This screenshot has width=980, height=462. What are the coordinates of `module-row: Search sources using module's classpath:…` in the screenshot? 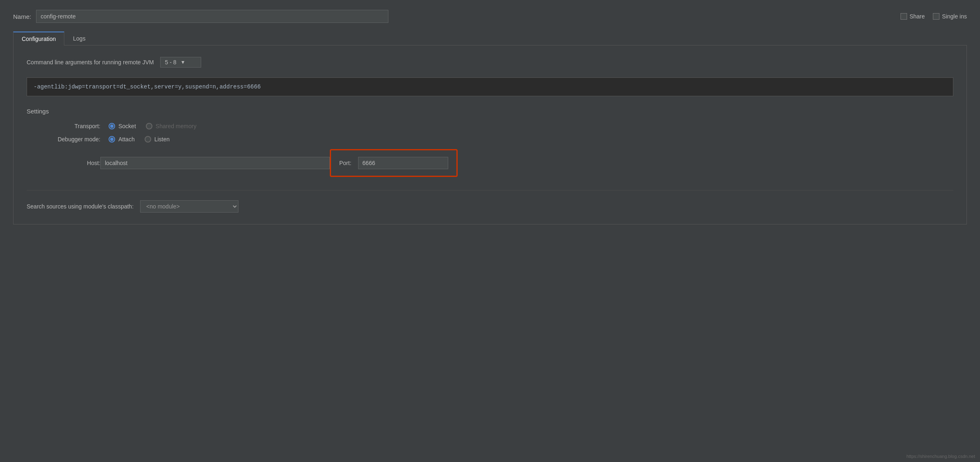 It's located at (490, 202).